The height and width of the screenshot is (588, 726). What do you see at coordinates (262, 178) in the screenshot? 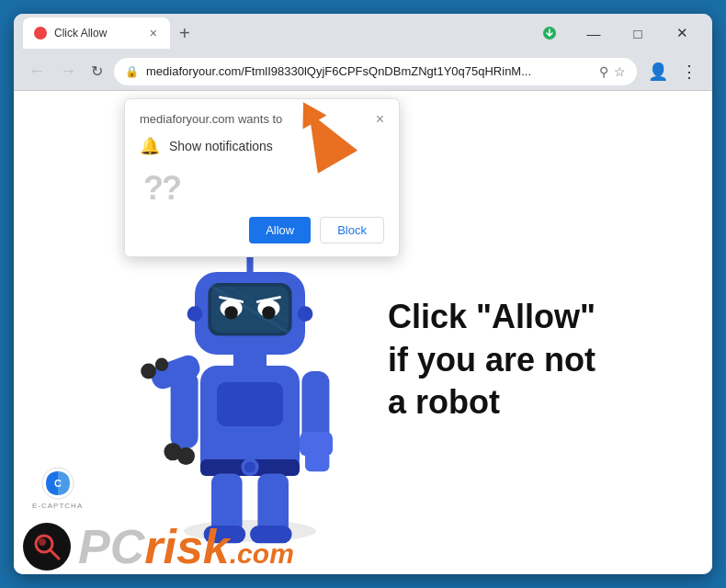
I see `notification-popup: mediaforyour.com wants to × 🔔 Show notif…` at bounding box center [262, 178].